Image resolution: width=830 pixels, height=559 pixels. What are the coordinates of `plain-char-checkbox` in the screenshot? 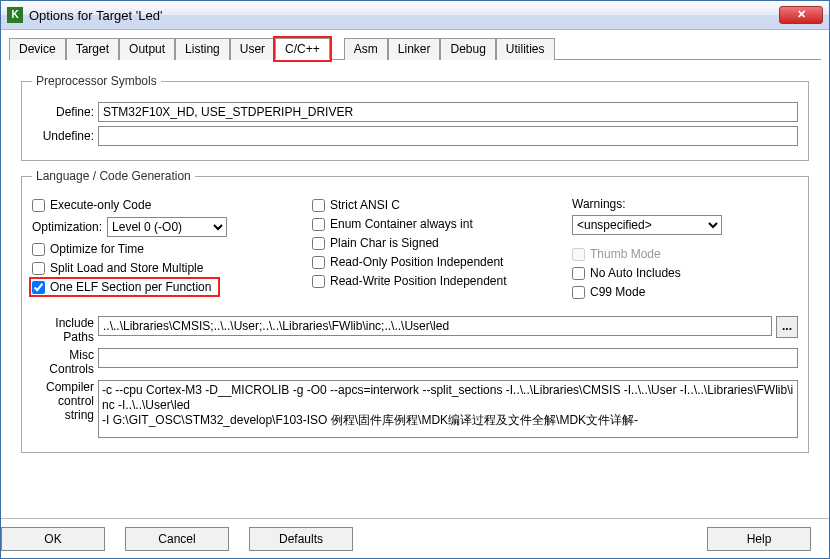 It's located at (318, 244).